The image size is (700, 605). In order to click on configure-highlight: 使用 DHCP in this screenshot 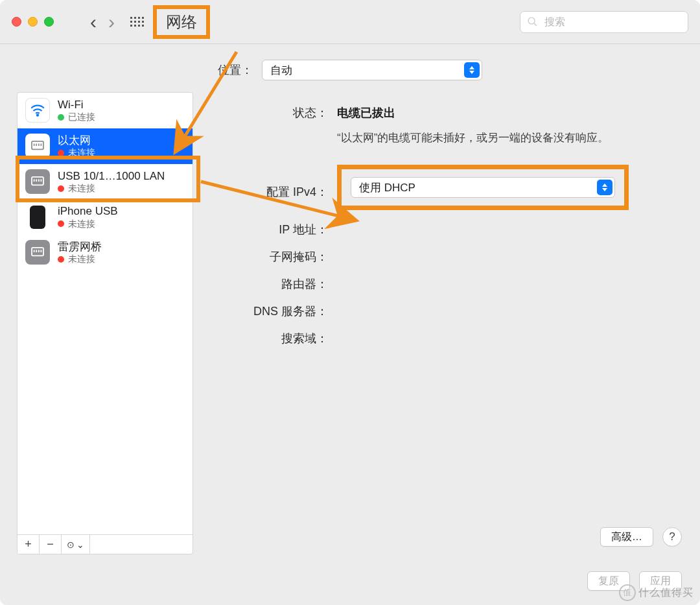, I will do `click(483, 187)`.